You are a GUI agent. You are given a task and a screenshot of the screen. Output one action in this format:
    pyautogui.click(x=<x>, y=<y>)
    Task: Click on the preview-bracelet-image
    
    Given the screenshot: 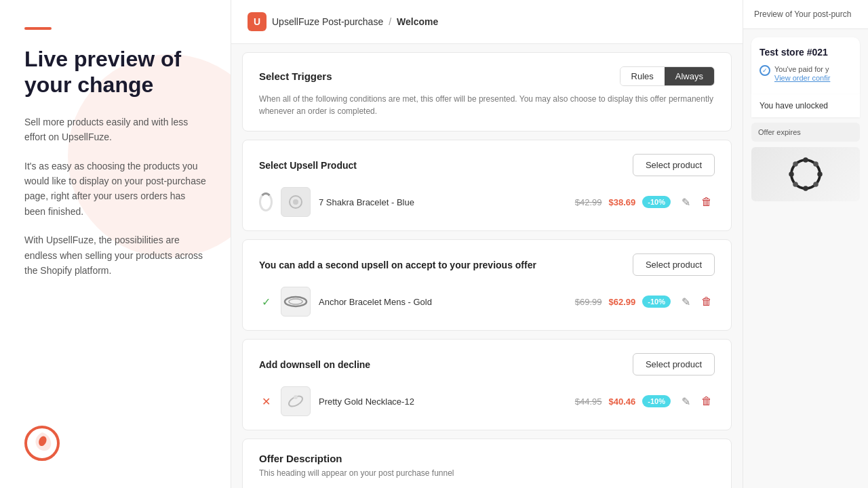 What is the action you would take?
    pyautogui.click(x=806, y=174)
    